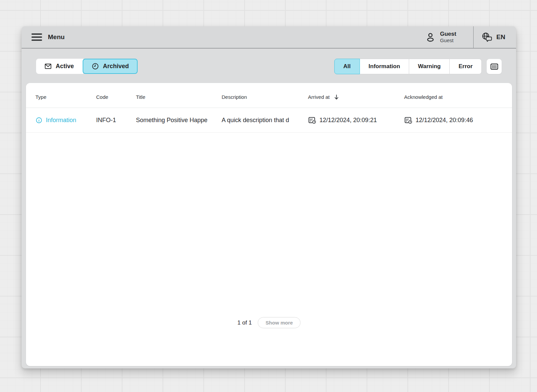  What do you see at coordinates (455, 120) in the screenshot?
I see `row-acknowledged-at-cell: 12/12/2024, 20:09:46` at bounding box center [455, 120].